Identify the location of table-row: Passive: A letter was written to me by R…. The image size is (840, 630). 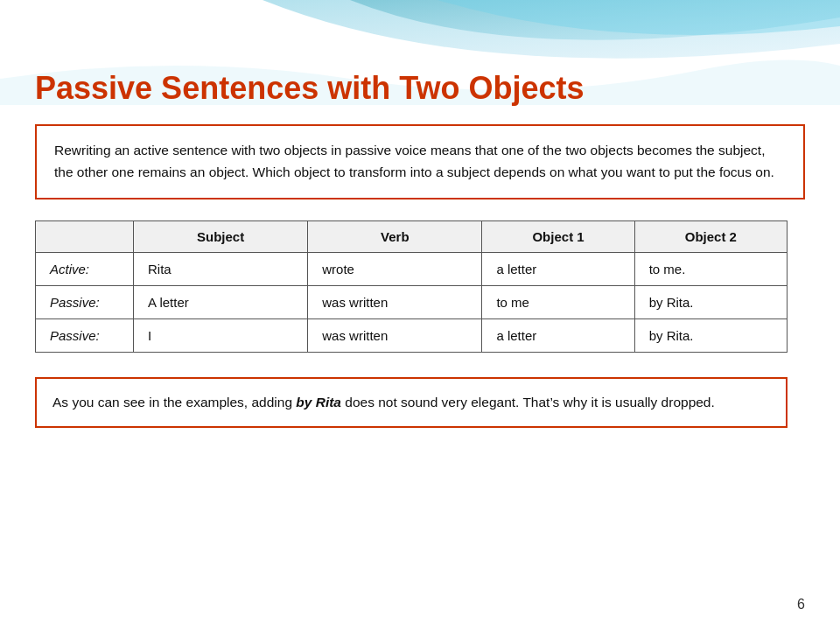
(411, 302).